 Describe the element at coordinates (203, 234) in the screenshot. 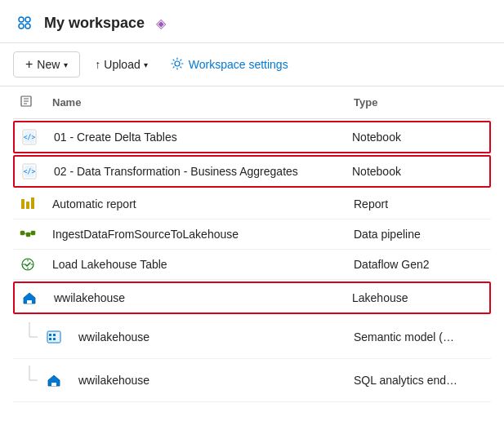

I see `row-name: IngestDataFromSourceToLakehouse` at that location.